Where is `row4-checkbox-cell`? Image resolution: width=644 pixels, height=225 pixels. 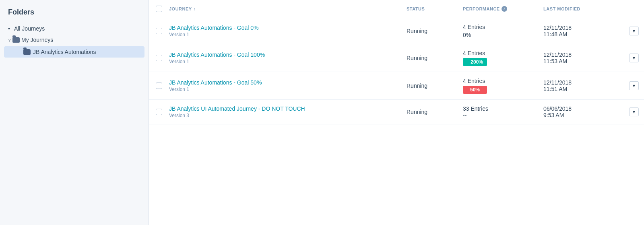 row4-checkbox-cell is located at coordinates (159, 112).